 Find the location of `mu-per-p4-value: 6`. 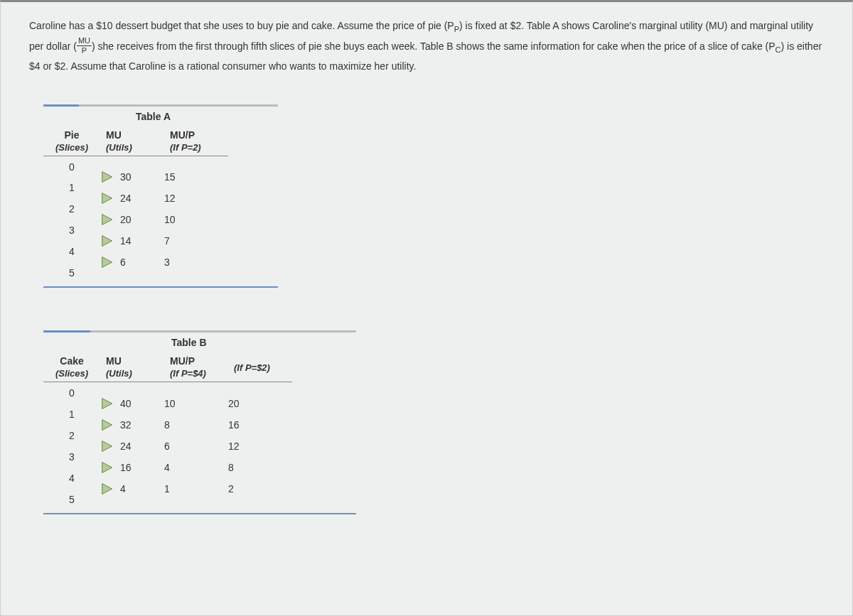

mu-per-p4-value: 6 is located at coordinates (167, 446).